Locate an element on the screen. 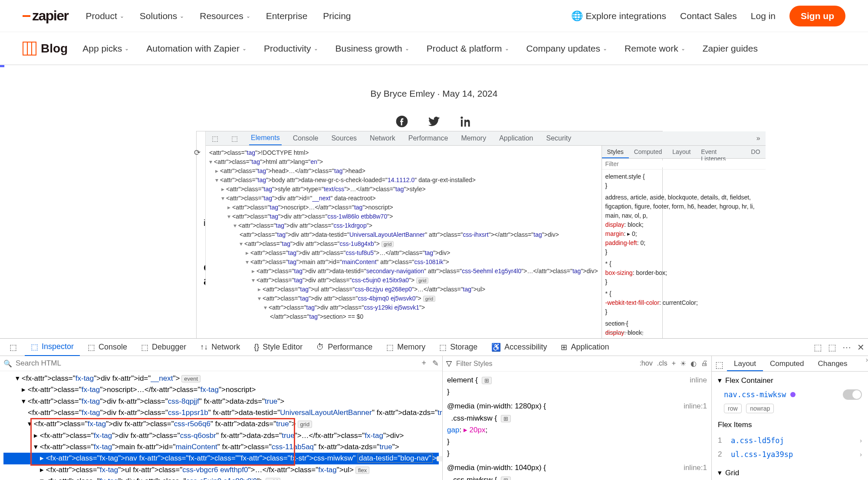 The image size is (868, 480). sec-productivity: Productivity⌄ is located at coordinates (291, 49).